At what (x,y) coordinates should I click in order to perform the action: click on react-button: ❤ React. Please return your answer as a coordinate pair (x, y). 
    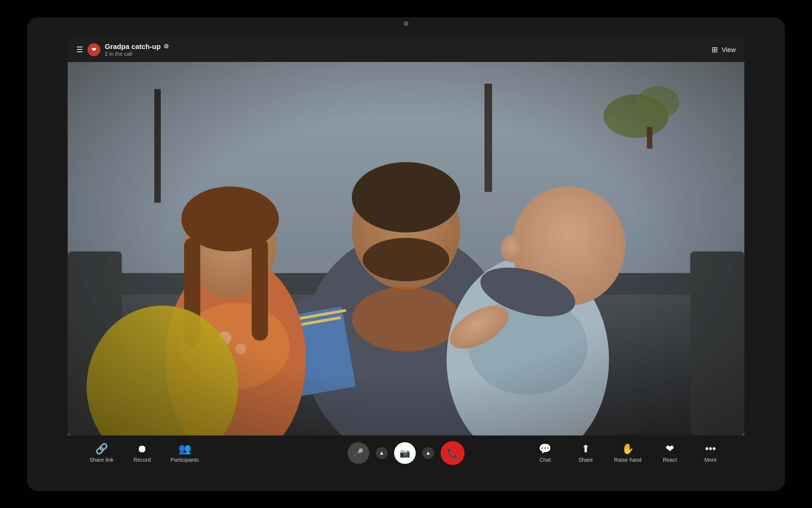
    Looking at the image, I should click on (670, 453).